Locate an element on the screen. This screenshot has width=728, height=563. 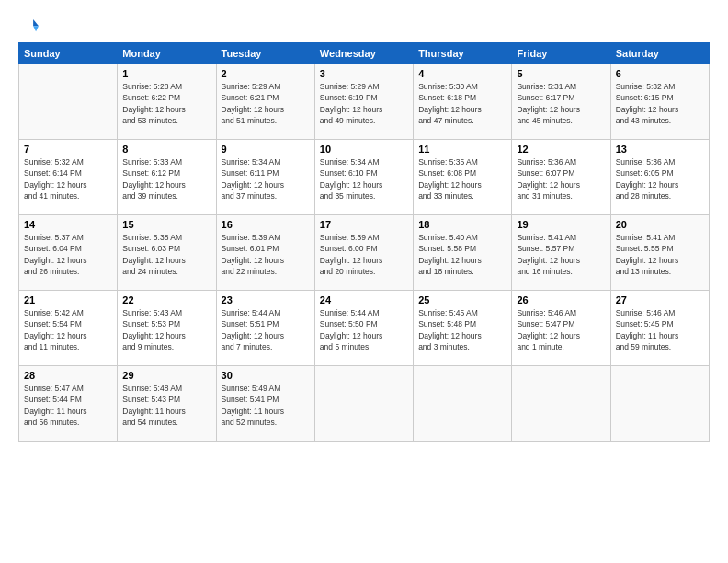
calendar-cell: 10Sunrise: 5:34 AMSunset: 6:10 PMDayligh… is located at coordinates (364, 178).